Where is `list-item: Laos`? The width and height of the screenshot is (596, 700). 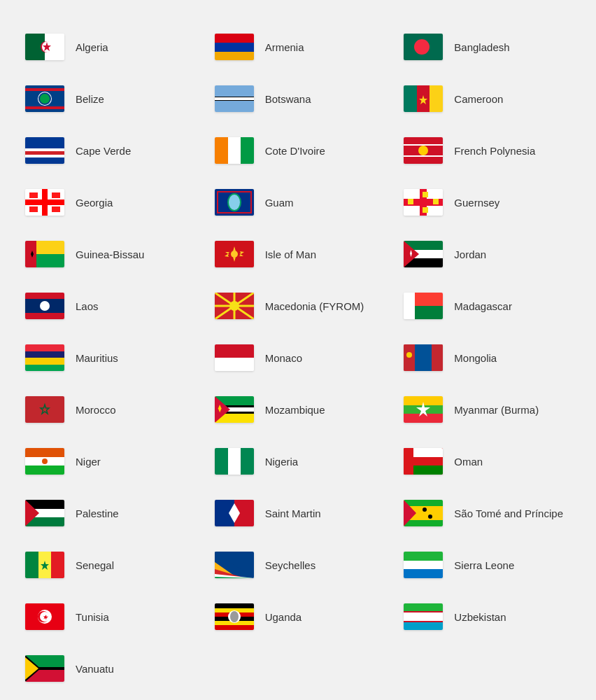
list-item: Laos is located at coordinates (109, 306).